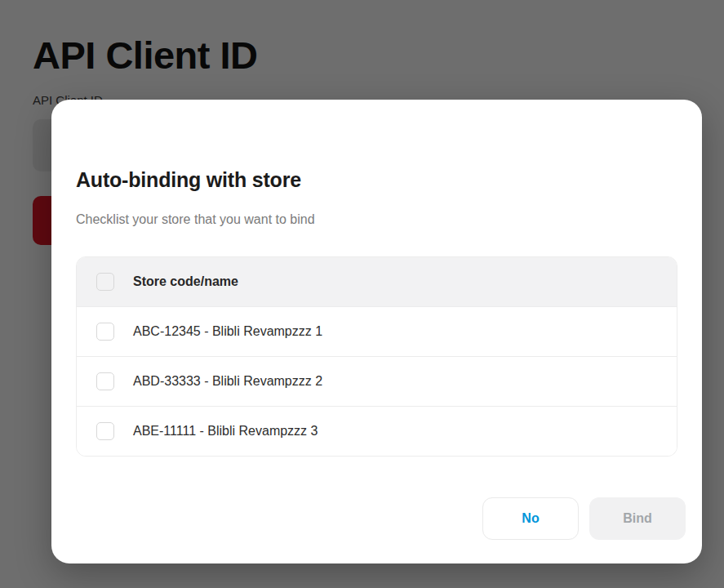 This screenshot has height=588, width=724. What do you see at coordinates (228, 381) in the screenshot?
I see `store-label: ABD-33333 - Blibli Revampzzz 2` at bounding box center [228, 381].